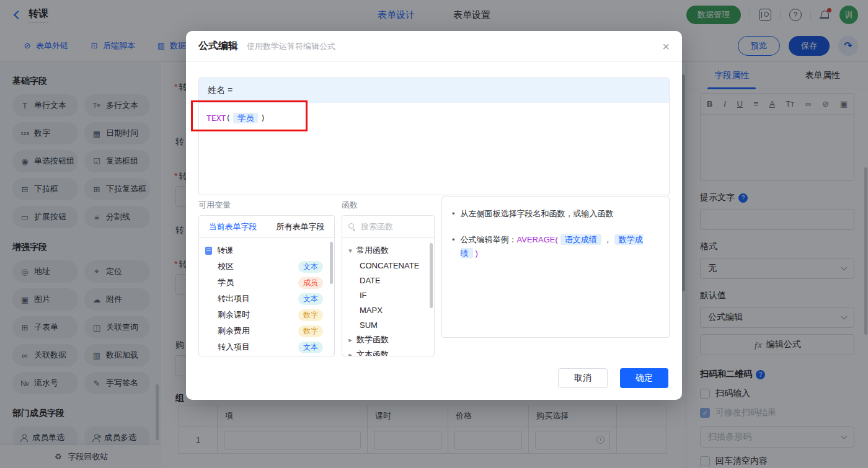  I want to click on type-badge: 成员, so click(311, 283).